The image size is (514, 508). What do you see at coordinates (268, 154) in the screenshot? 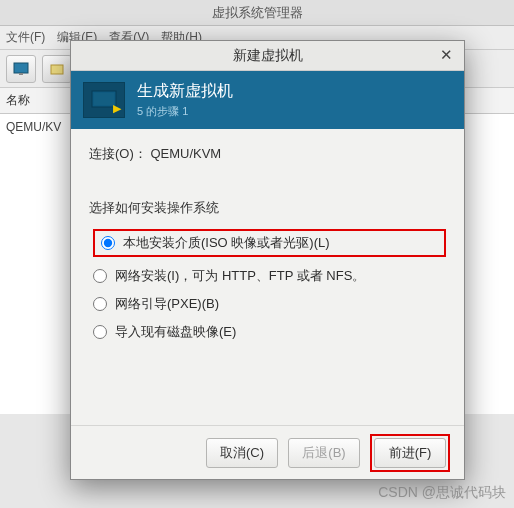
I see `connection-label: 连接(O)： QEMU/KVM` at bounding box center [268, 154].